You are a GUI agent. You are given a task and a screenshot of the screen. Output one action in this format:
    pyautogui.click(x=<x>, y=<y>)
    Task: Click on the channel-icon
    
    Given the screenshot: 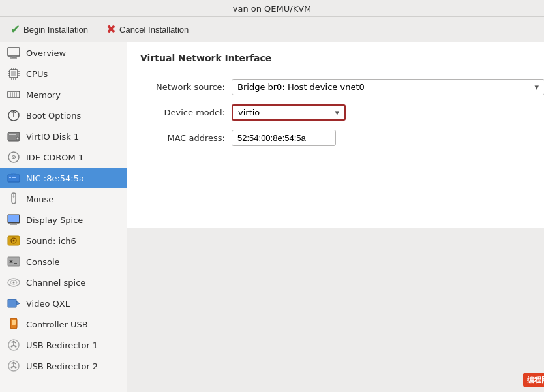 What is the action you would take?
    pyautogui.click(x=14, y=282)
    